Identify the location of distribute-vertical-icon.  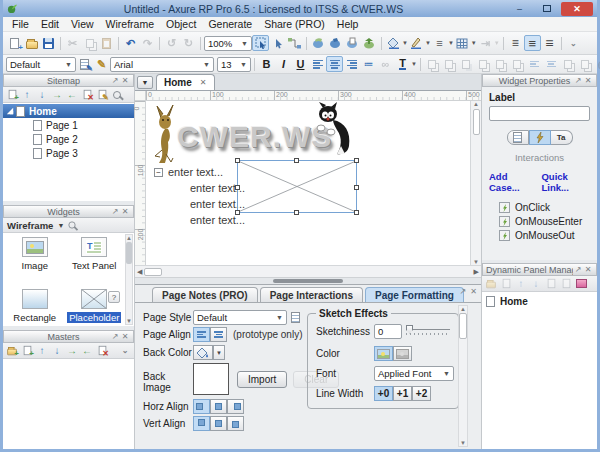
(586, 64).